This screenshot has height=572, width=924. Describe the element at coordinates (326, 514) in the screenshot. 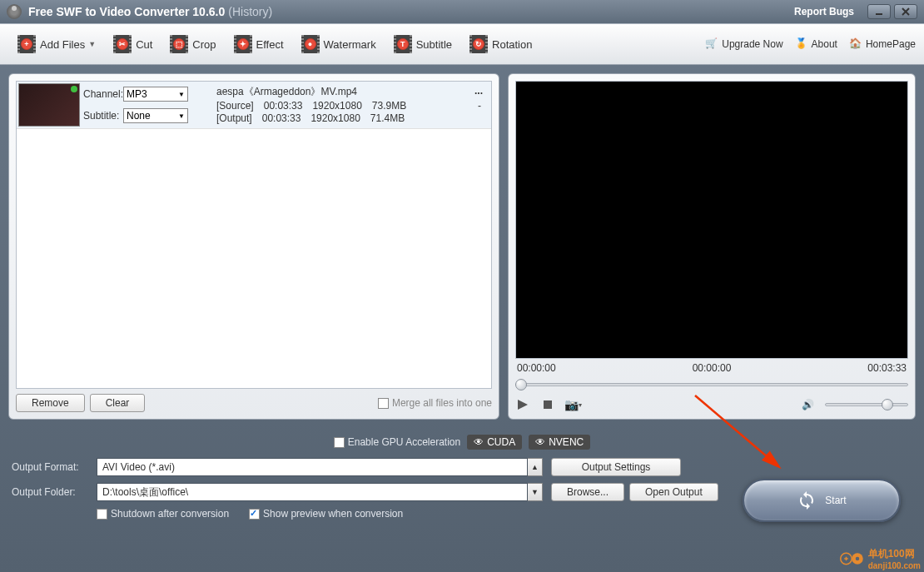

I see `show-preview-checkbox: Show preview when conversion` at that location.